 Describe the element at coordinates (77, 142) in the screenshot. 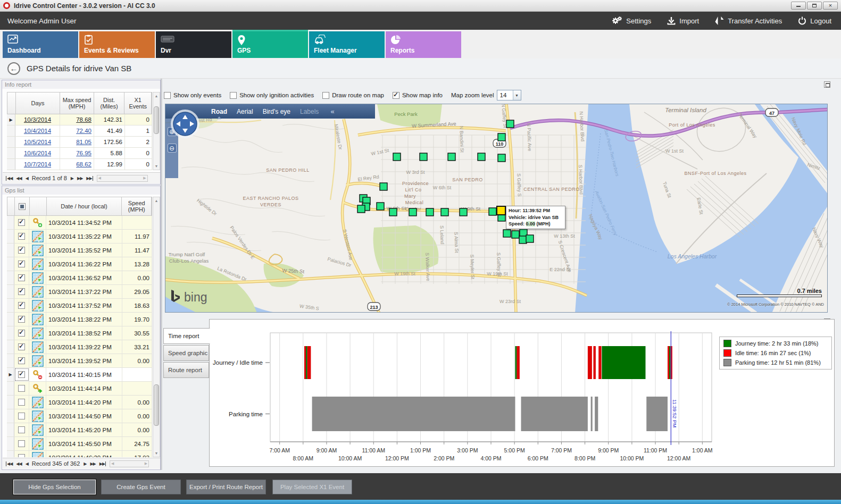

I see `max-speed-cell: 81.05` at that location.